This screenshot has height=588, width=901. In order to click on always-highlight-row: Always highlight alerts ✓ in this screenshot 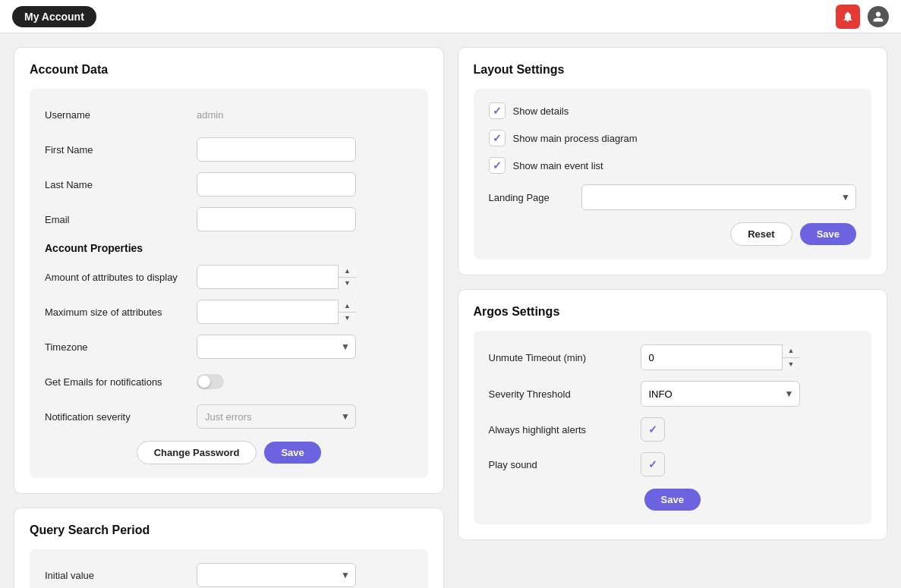, I will do `click(673, 429)`.